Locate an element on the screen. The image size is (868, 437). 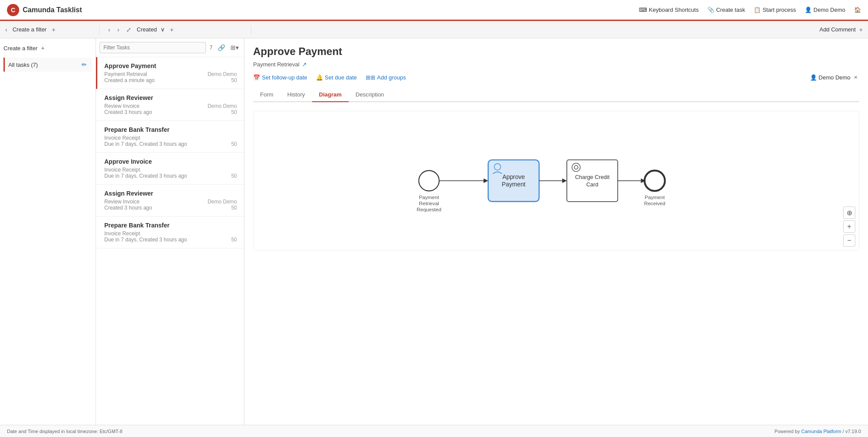
assignee-name: Demo Demo is located at coordinates (834, 78).